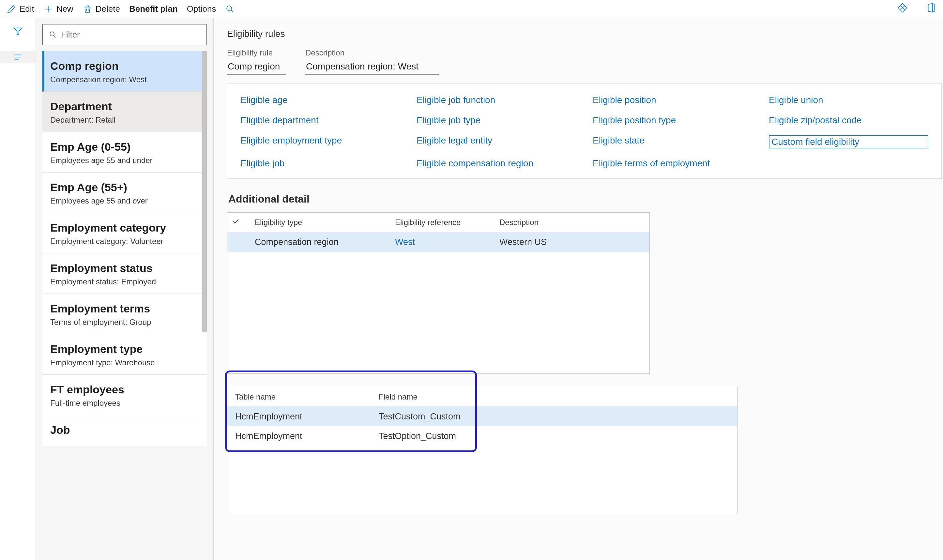 This screenshot has width=943, height=560. What do you see at coordinates (65, 9) in the screenshot?
I see `new-label: New` at bounding box center [65, 9].